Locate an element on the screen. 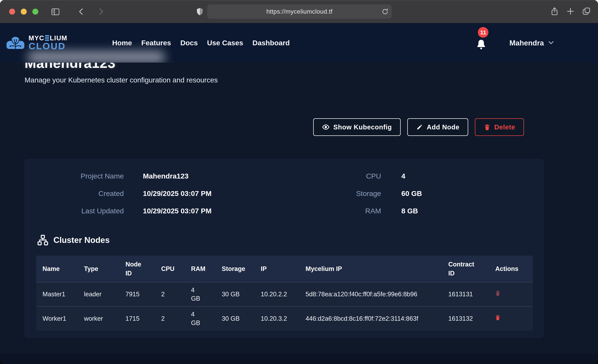 Image resolution: width=598 pixels, height=364 pixels. col-name: Name is located at coordinates (57, 269).